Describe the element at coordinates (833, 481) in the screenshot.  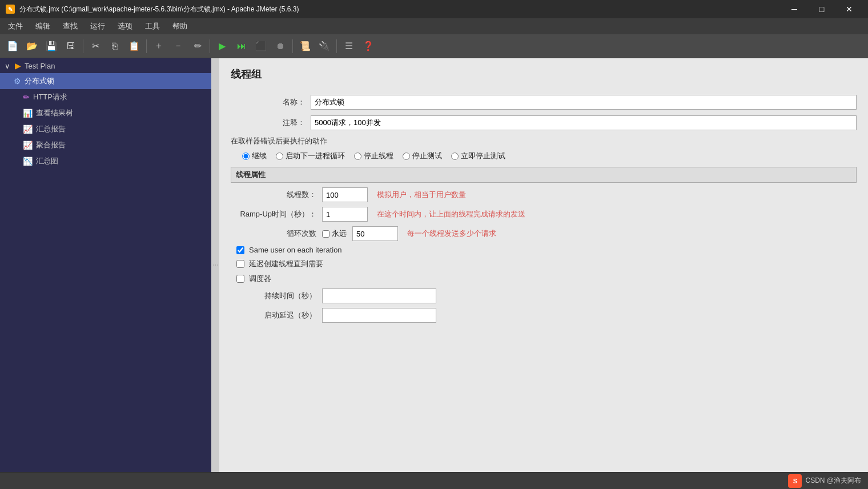
I see `csdn-text: CSDN @渔夫阿布` at that location.